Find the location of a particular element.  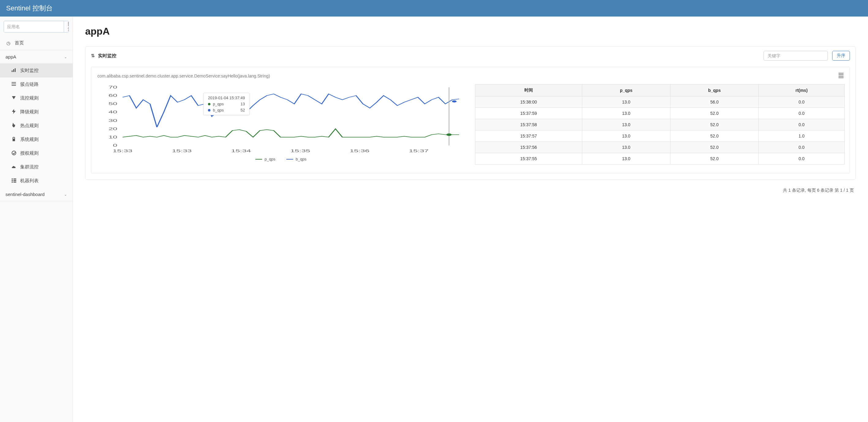

panel-title: 实时监控 is located at coordinates (107, 56).